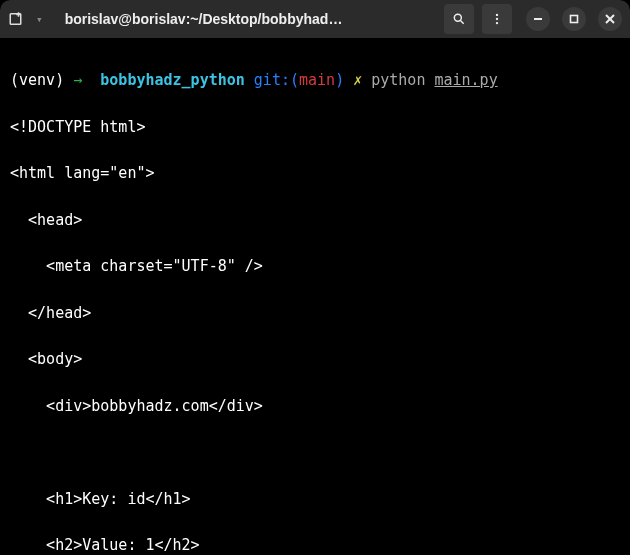 The width and height of the screenshot is (630, 555). Describe the element at coordinates (172, 80) in the screenshot. I see `cwd-folder: bobbyhadz_python` at that location.